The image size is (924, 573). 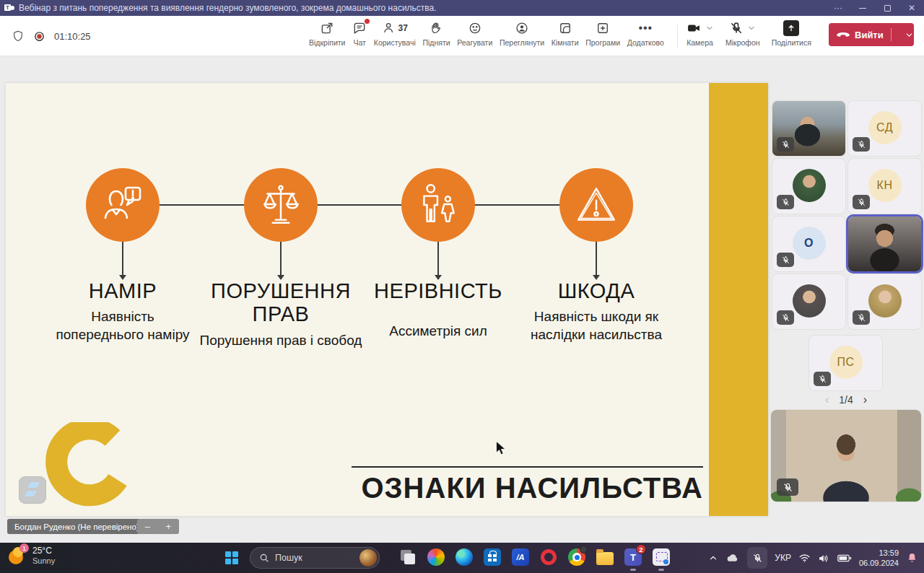 What do you see at coordinates (661, 557) in the screenshot?
I see `snipping-tool-icon` at bounding box center [661, 557].